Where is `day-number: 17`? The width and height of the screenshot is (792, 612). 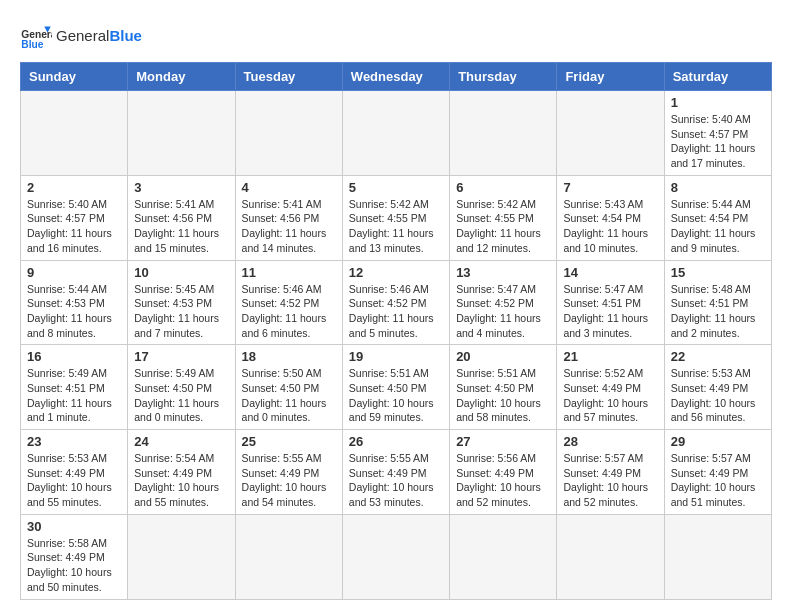
day-number: 17 is located at coordinates (181, 356).